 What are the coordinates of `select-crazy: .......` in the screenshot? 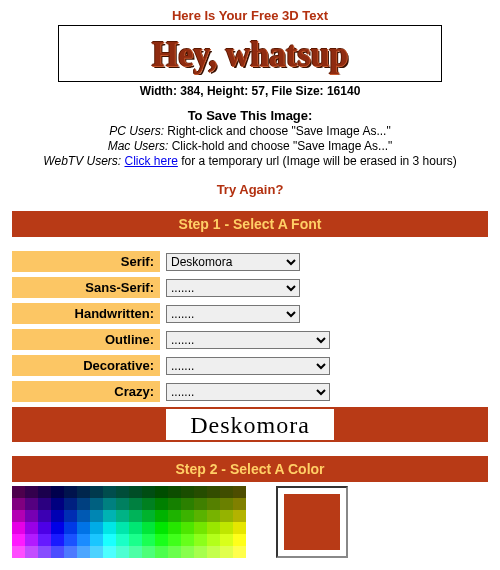 It's located at (248, 392).